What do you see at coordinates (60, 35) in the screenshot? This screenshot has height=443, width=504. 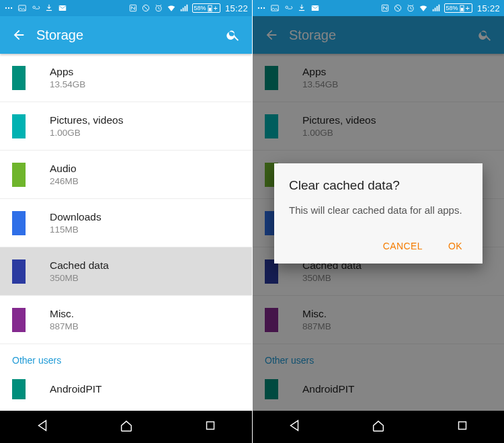 I see `page-title: Storage` at bounding box center [60, 35].